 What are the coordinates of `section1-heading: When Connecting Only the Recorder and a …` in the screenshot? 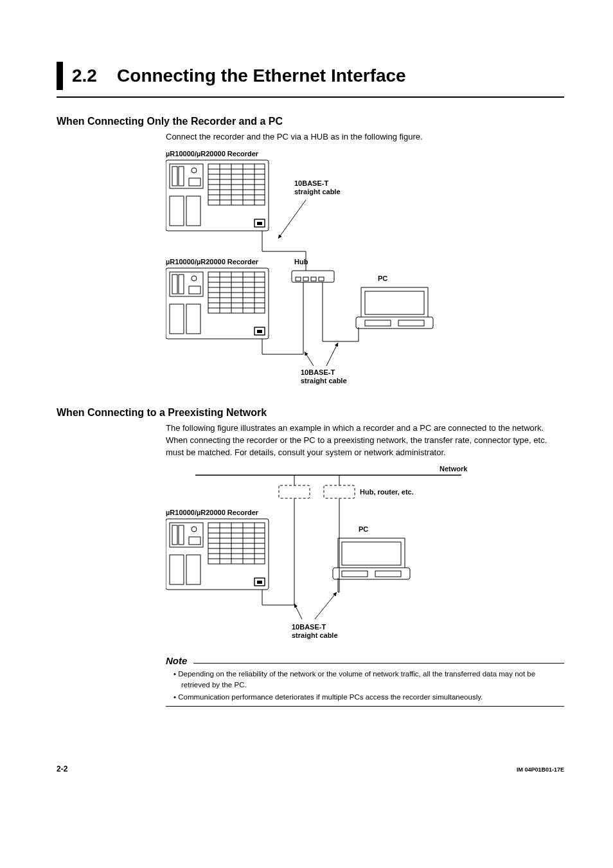 It's located at (310, 122).